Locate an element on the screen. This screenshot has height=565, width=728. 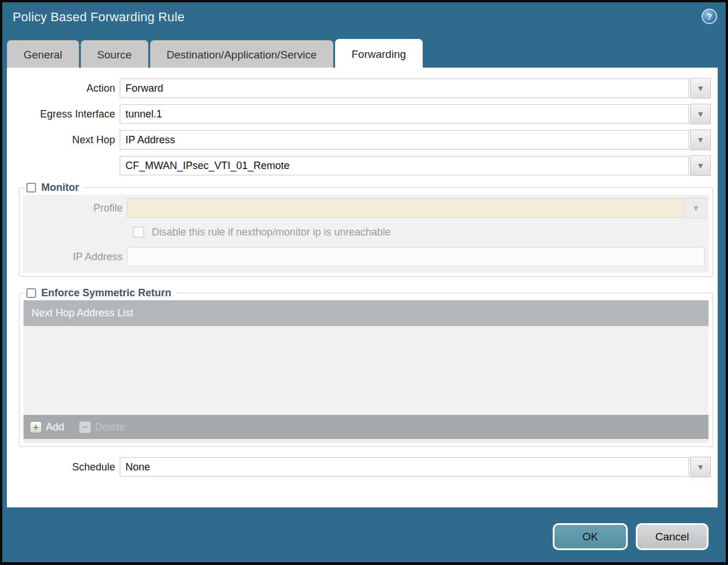
egress-interface-row: Egress Interface tunnel.1 ▼ is located at coordinates (362, 114).